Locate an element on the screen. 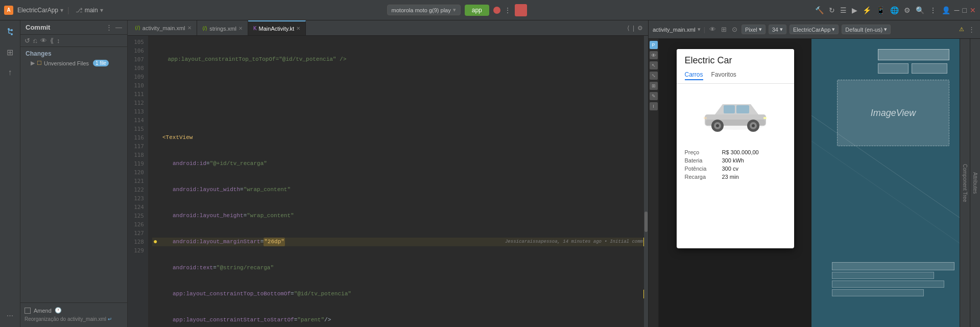 The width and height of the screenshot is (980, 327). blueprint-area is located at coordinates (914, 61).